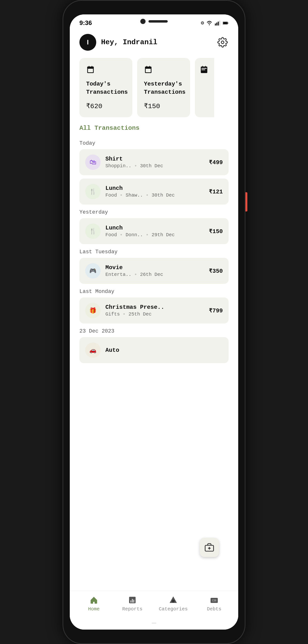 Image resolution: width=308 pixels, height=644 pixels. I want to click on nav-reports: Reports, so click(132, 604).